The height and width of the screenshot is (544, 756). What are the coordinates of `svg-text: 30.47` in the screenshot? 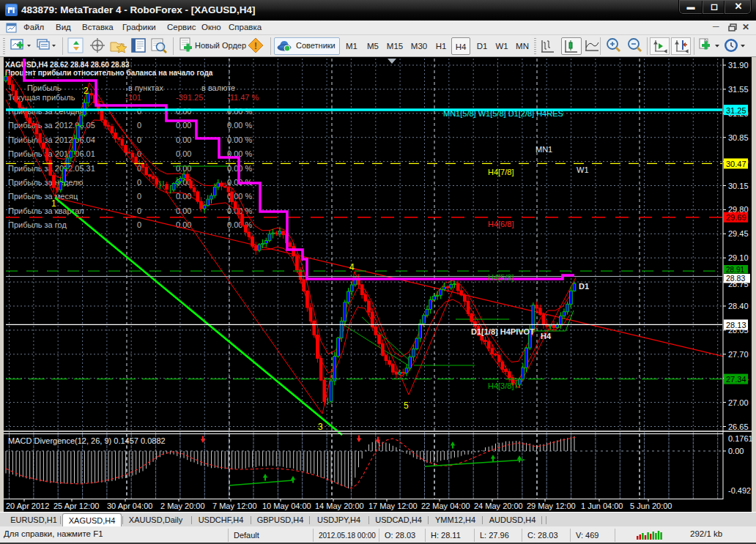 It's located at (736, 164).